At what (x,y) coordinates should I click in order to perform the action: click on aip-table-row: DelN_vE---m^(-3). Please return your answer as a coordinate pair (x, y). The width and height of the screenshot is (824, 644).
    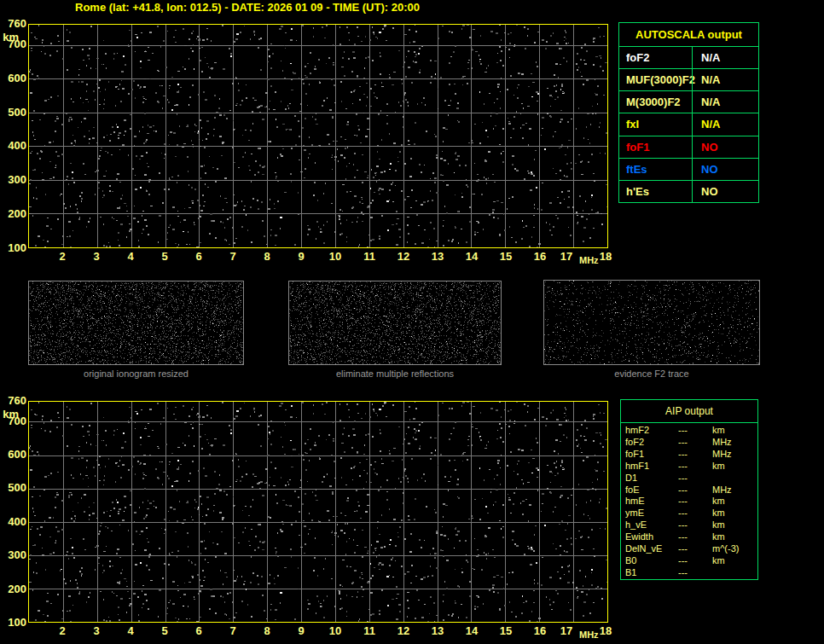
    Looking at the image, I should click on (689, 548).